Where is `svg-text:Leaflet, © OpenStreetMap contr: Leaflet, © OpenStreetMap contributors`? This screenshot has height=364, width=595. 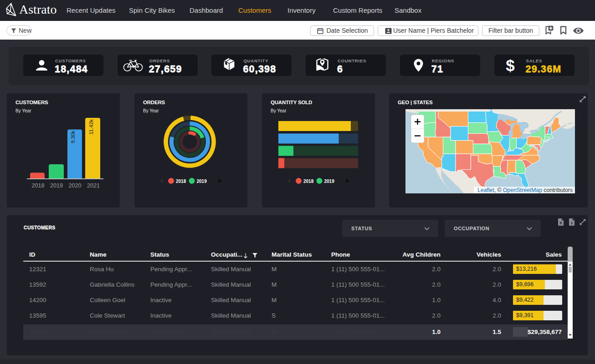
svg-text:Leaflet, © OpenStreetMap contr: Leaflet, © OpenStreetMap contributors is located at coordinates (525, 190).